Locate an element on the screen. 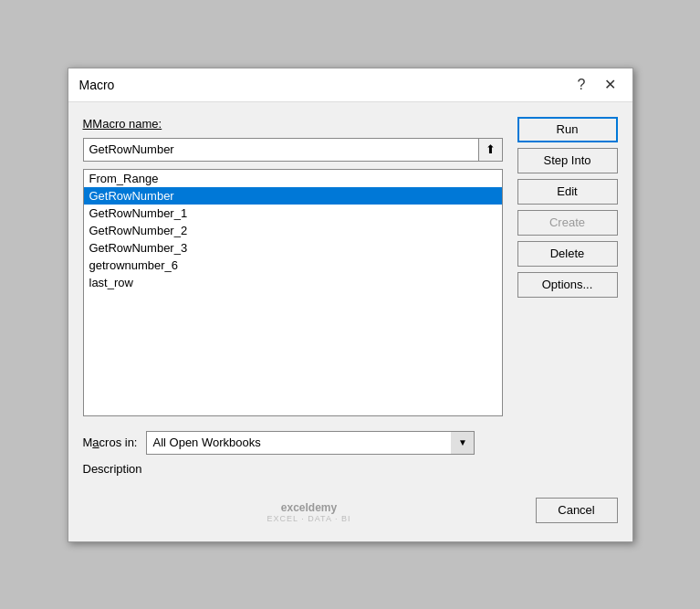 The width and height of the screenshot is (700, 609). list-item: getrownumber_6 is located at coordinates (293, 265).